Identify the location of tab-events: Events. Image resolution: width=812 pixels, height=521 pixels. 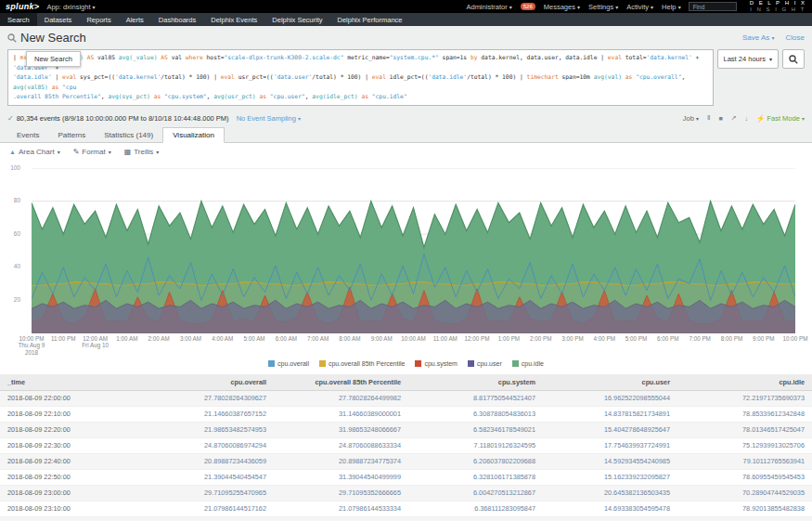
(28, 136).